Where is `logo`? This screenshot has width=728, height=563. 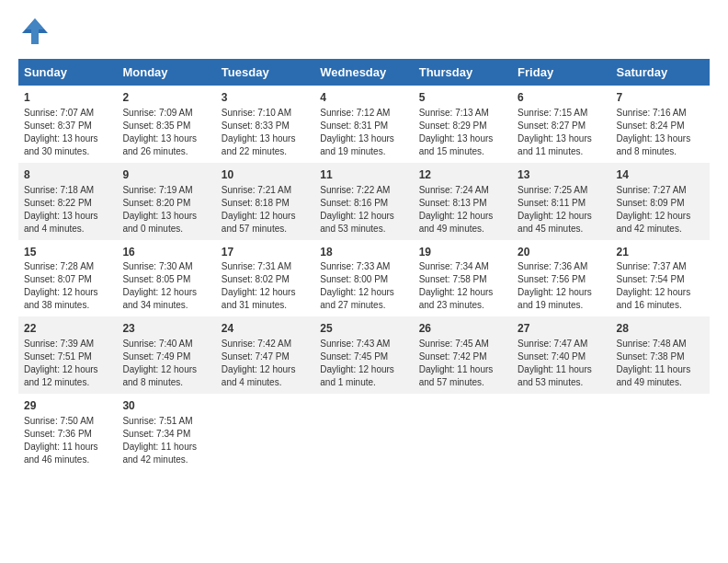 logo is located at coordinates (37, 31).